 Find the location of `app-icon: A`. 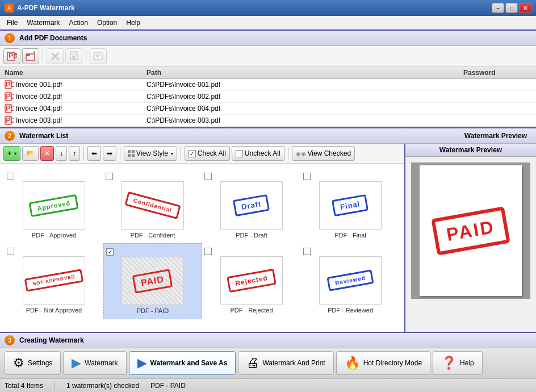

app-icon: A is located at coordinates (9, 8).